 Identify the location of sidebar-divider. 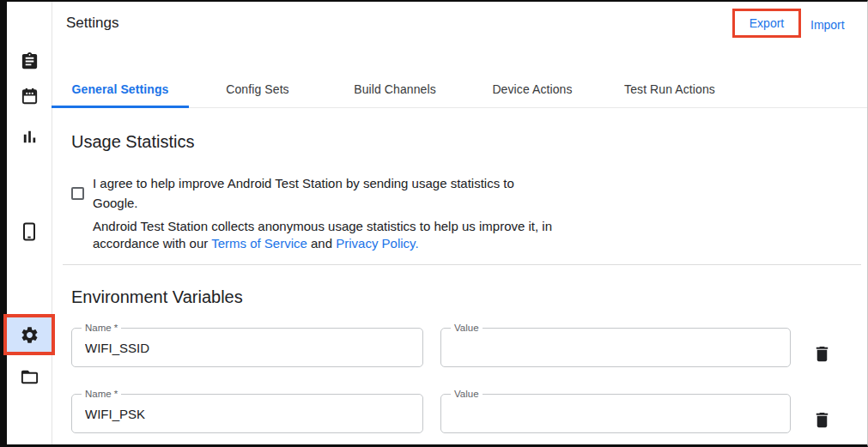
(52, 223).